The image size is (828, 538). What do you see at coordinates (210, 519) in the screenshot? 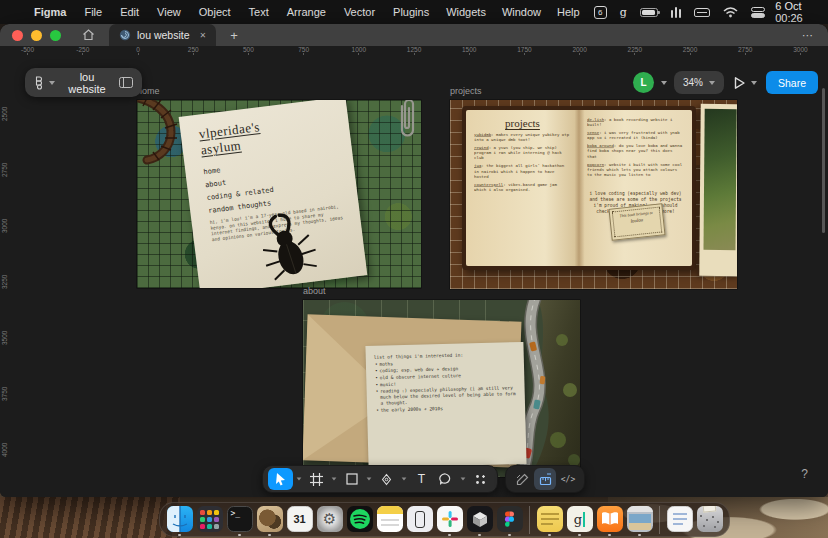
I see `dock-launchpad` at bounding box center [210, 519].